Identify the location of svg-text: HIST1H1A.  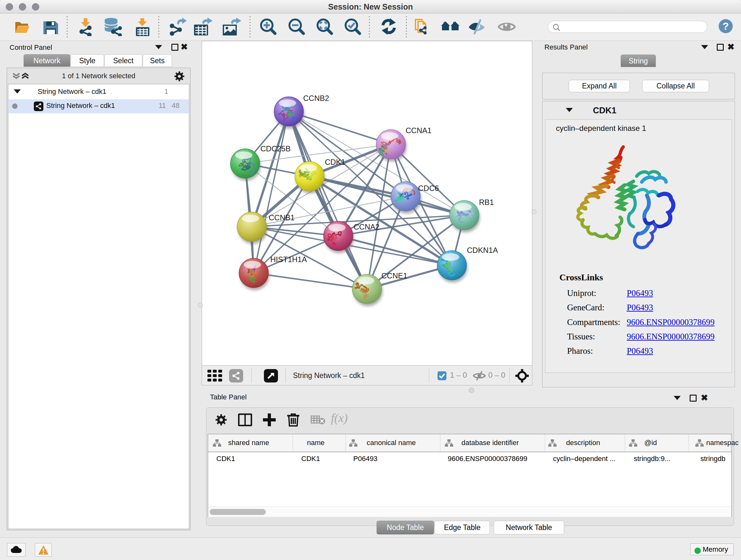
(289, 259).